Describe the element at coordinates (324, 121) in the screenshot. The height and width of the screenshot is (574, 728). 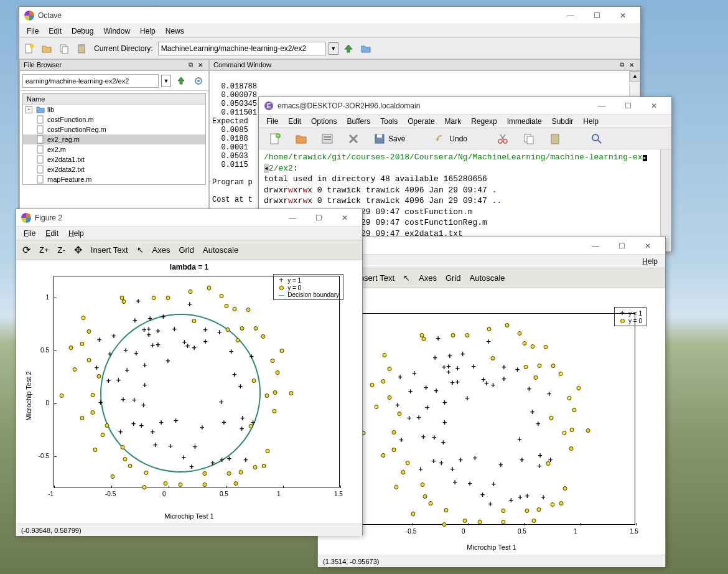
I see `menu-options: Options` at that location.